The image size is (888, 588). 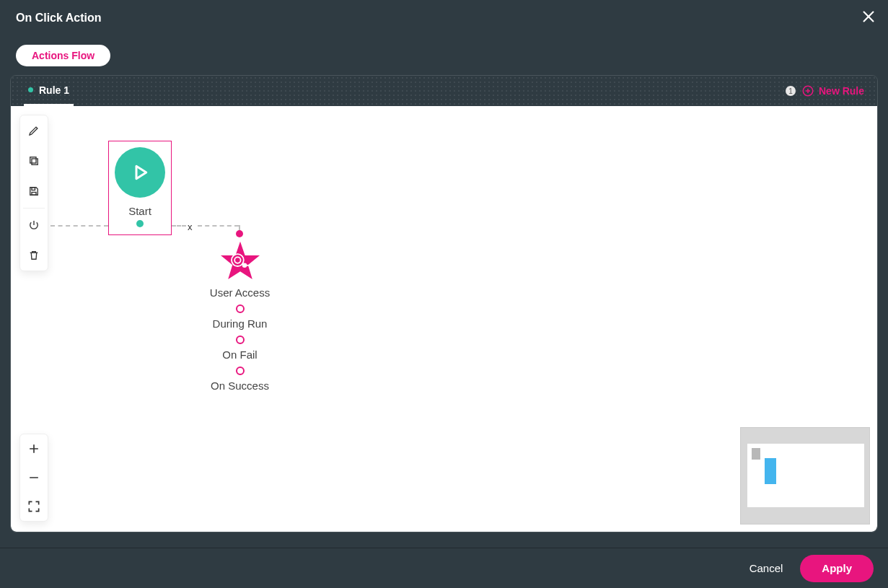 I want to click on on-success-label: On Success, so click(x=239, y=385).